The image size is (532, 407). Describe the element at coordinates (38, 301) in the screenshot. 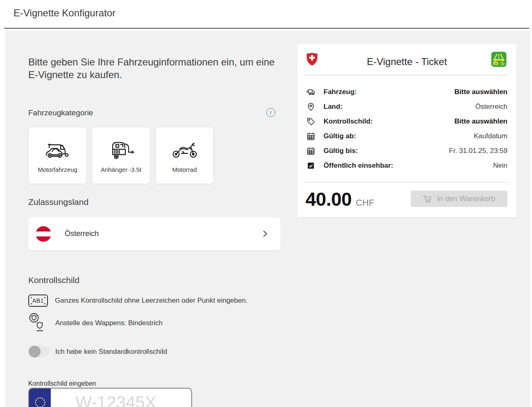

I see `license-plate-icon: AB1` at that location.